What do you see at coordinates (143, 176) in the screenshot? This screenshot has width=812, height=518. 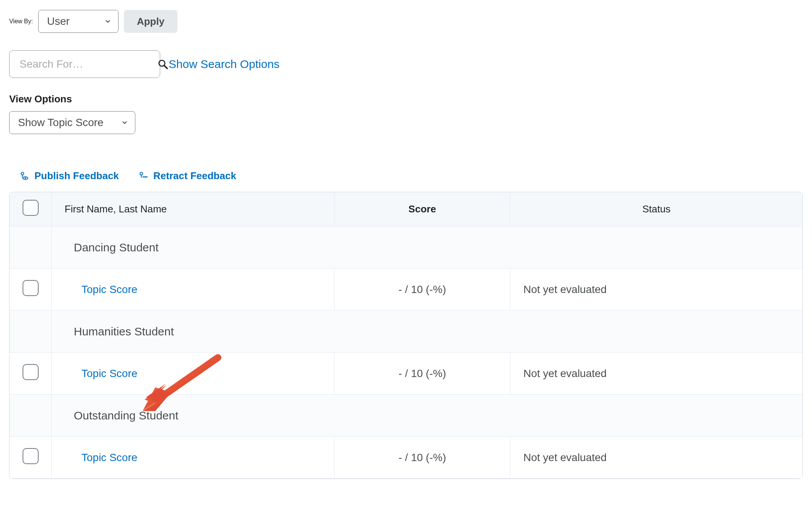 I see `retract-icon` at bounding box center [143, 176].